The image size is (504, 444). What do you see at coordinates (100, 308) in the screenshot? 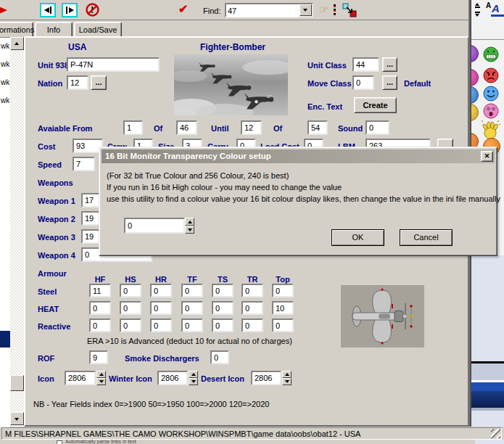
I see `heat-hf-field` at bounding box center [100, 308].